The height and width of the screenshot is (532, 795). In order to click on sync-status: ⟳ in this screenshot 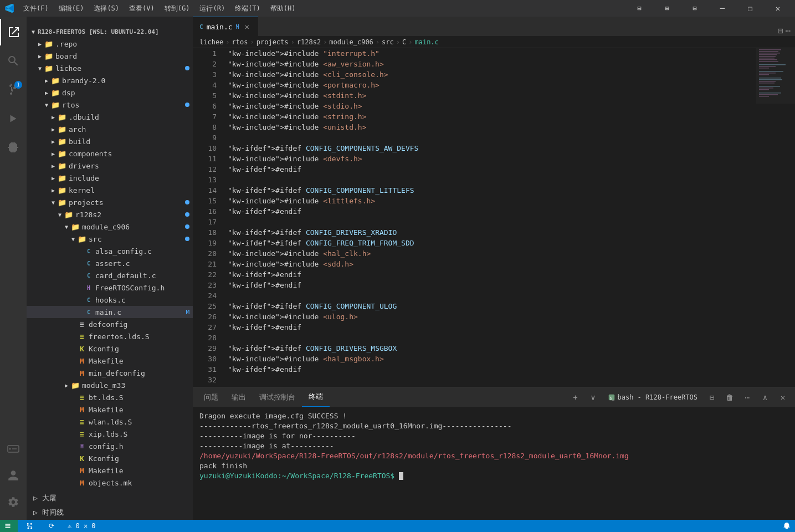, I will do `click(52, 526)`.